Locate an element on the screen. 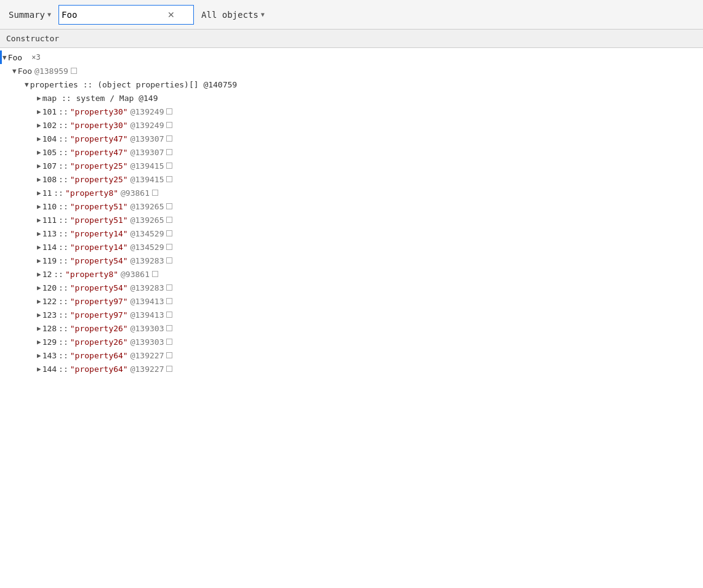 The width and height of the screenshot is (703, 588). tree-row: 101 :: "property30" @139249 is located at coordinates (352, 111).